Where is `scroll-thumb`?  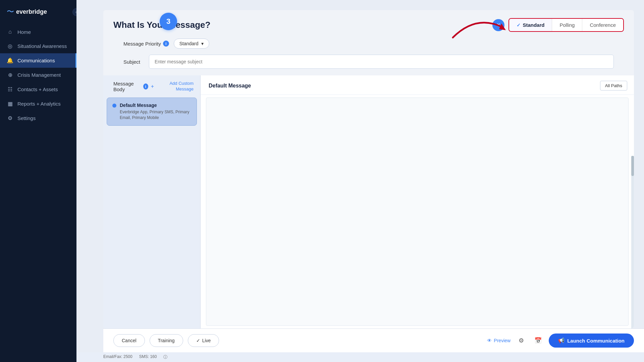
scroll-thumb is located at coordinates (633, 166).